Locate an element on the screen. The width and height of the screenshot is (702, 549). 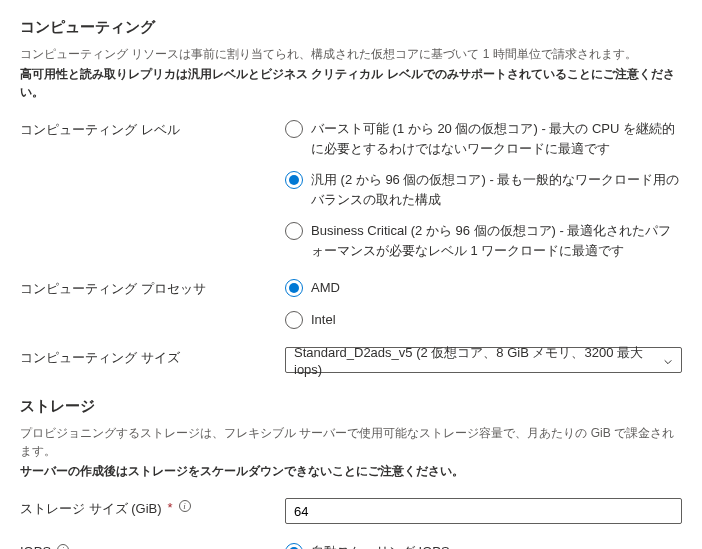
compute-tier-business-critical-text: Business Critical (2 から 96 個の仮想コア) - 最適化… is located at coordinates (496, 240).